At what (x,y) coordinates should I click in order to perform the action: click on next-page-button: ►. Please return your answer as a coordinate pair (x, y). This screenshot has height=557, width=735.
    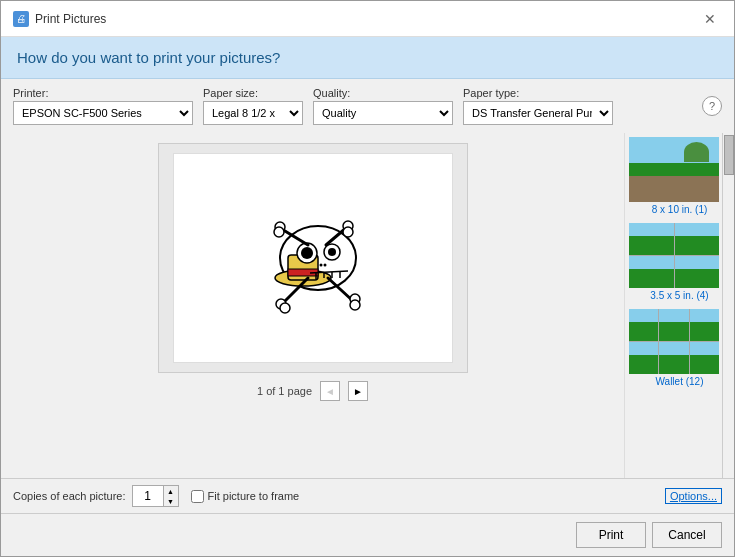
    Looking at the image, I should click on (358, 391).